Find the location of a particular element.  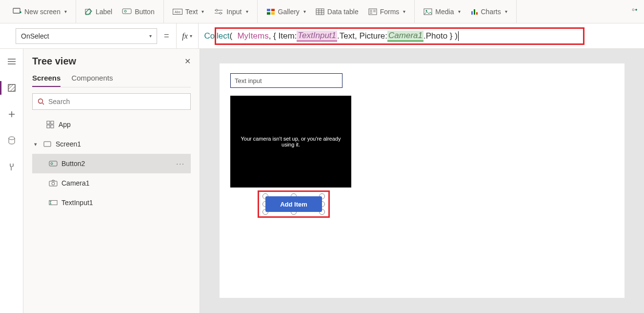

tree-item-app: App is located at coordinates (111, 125).